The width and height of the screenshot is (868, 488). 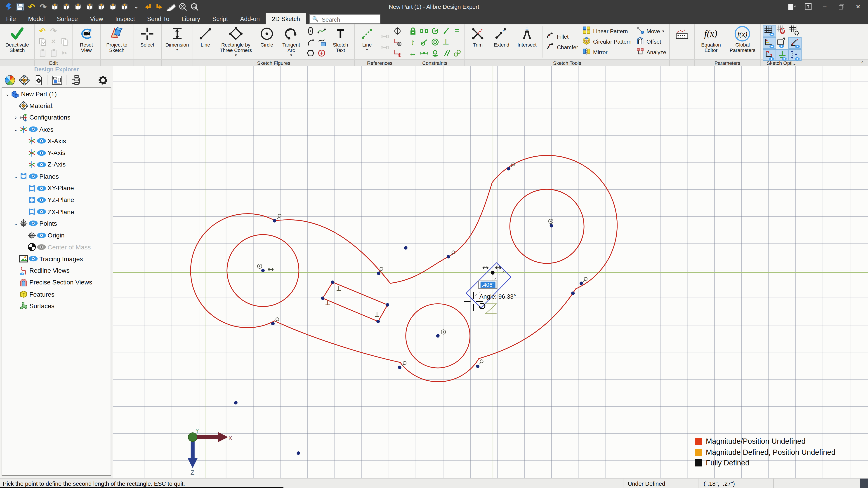 I want to click on menu-item-add-on: Add-on, so click(x=250, y=19).